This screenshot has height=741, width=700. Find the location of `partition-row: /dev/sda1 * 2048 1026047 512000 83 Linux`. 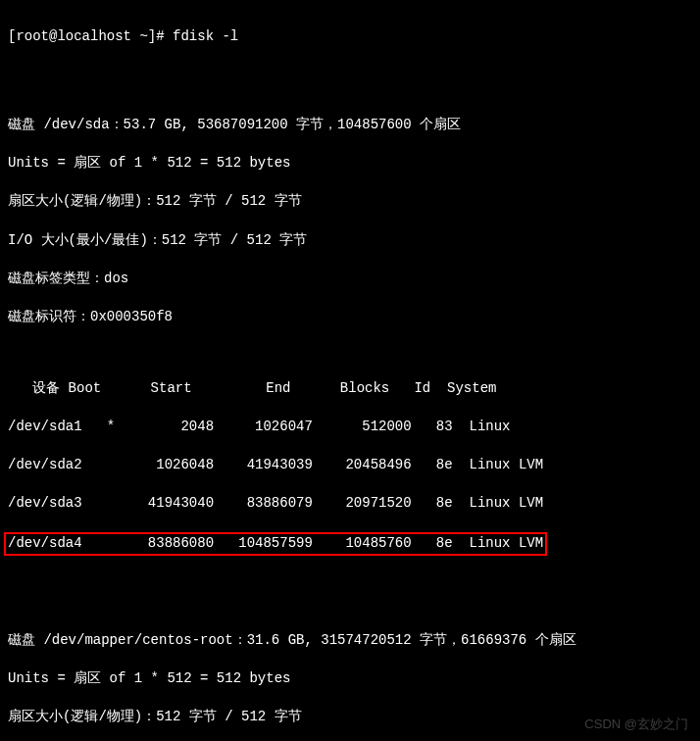

partition-row: /dev/sda1 * 2048 1026047 512000 83 Linux is located at coordinates (350, 427).